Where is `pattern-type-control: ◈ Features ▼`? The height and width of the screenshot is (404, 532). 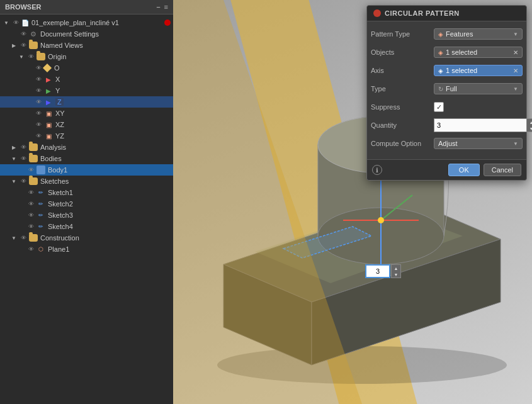
pattern-type-control: ◈ Features ▼ is located at coordinates (478, 34).